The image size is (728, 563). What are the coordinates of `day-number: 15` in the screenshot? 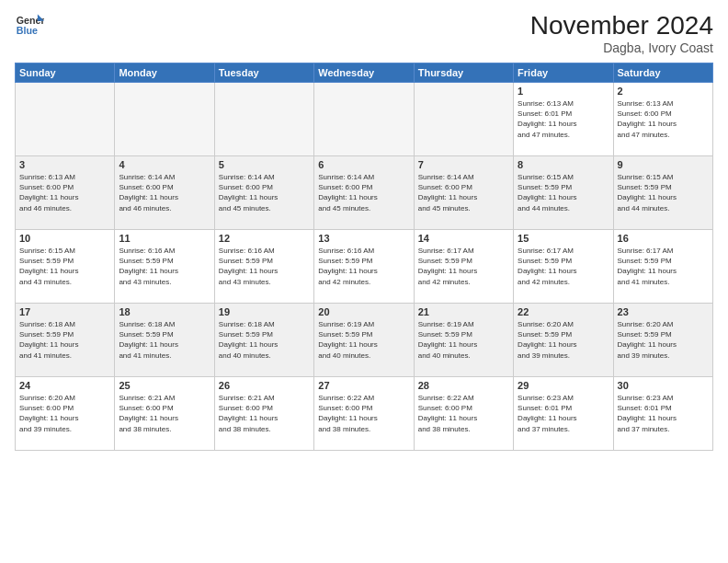 It's located at (563, 238).